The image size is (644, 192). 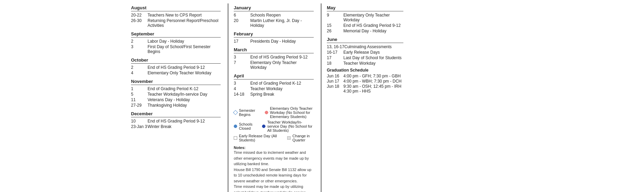 I want to click on list-item: 7 Elementary Only Teacher Workday, so click(x=274, y=65).